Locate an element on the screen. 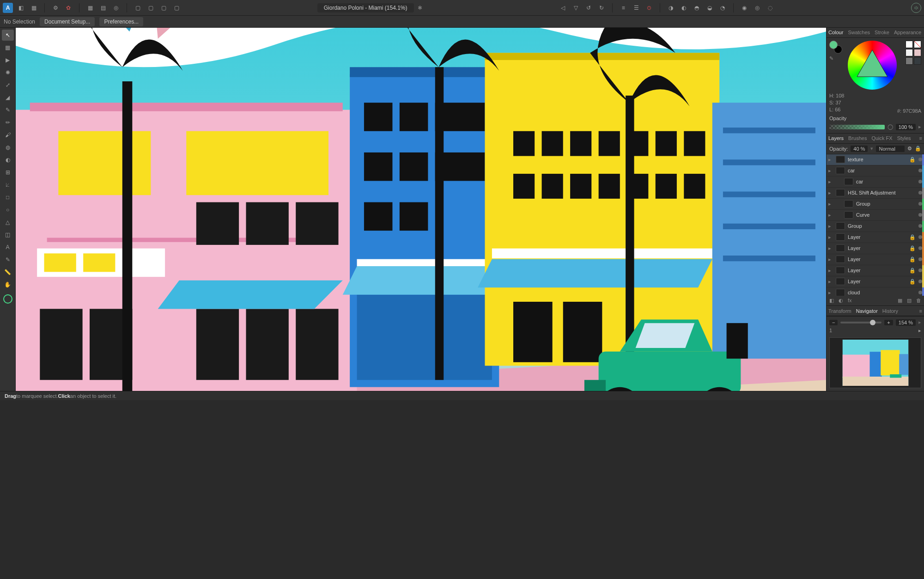 This screenshot has width=924, height=579. zoom-stepper-icon: ▸ is located at coordinates (920, 323).